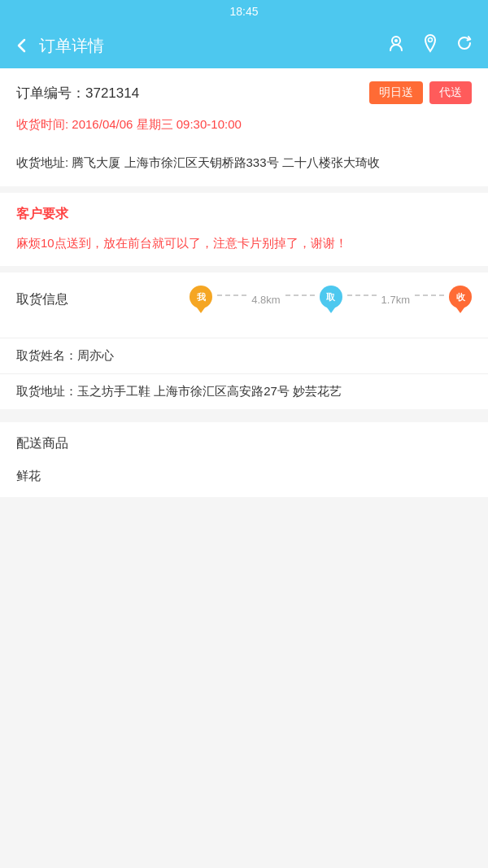 This screenshot has height=868, width=488. Describe the element at coordinates (460, 298) in the screenshot. I see `pin-deliver-label: 收` at that location.